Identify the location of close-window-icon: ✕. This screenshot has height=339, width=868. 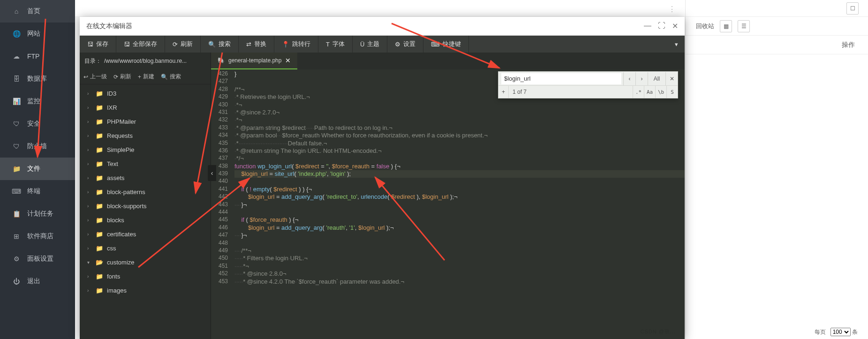
(675, 26).